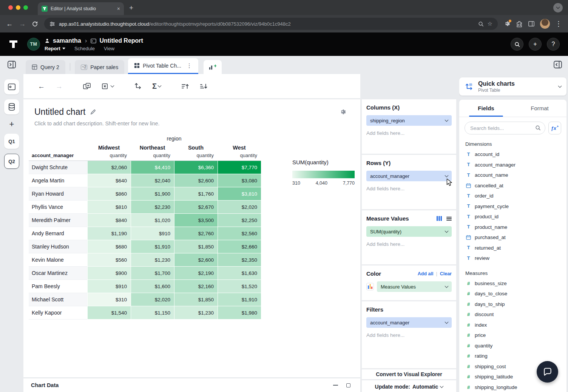 The width and height of the screenshot is (568, 392). What do you see at coordinates (409, 374) in the screenshot?
I see `convert-to-visual-explorer-button: Convert to Visual Explorer` at bounding box center [409, 374].